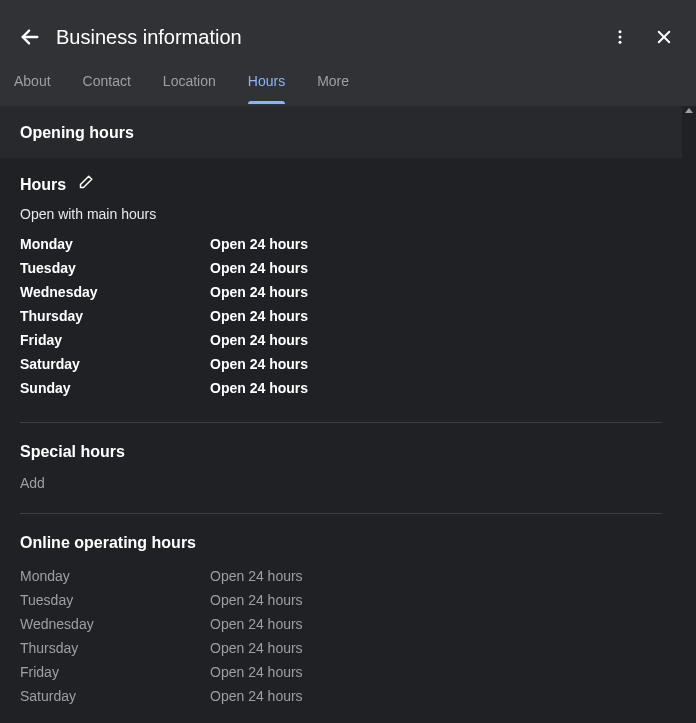  Describe the element at coordinates (32, 81) in the screenshot. I see `tab-about: About` at that location.